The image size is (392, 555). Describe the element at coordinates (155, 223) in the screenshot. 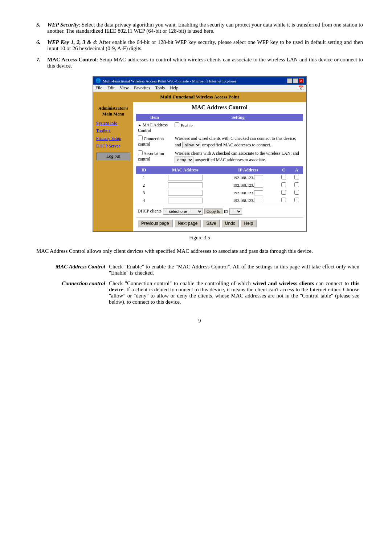

I see `previous-page-button: Previous page` at that location.